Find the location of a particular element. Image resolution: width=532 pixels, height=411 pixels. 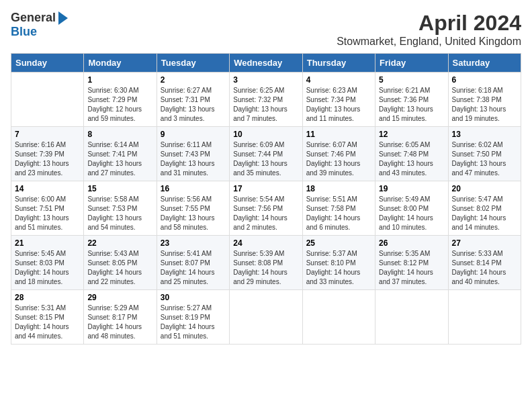

day-info: Sunrise: 6:00 AM Sunset: 7:51 PM Dayligh… is located at coordinates (47, 214).